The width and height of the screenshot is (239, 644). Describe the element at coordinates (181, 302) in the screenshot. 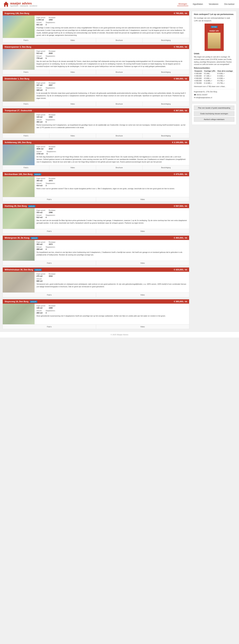

I see `listing-price: € 385,000,- kk` at that location.